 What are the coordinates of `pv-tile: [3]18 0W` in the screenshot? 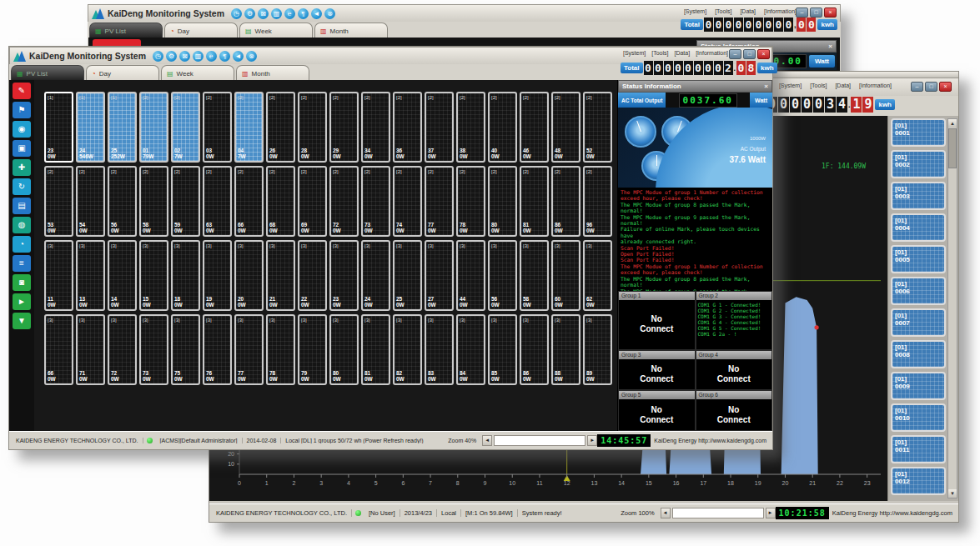 It's located at (185, 275).